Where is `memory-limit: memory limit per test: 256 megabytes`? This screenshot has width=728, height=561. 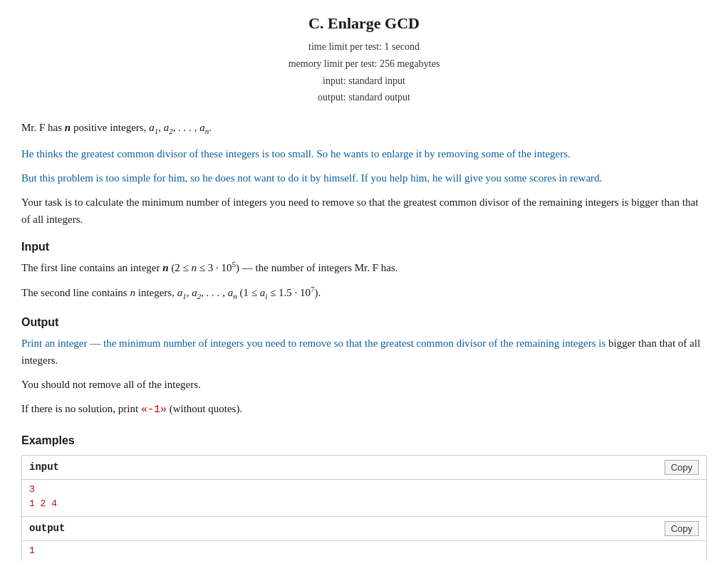
memory-limit: memory limit per test: 256 megabytes is located at coordinates (364, 64).